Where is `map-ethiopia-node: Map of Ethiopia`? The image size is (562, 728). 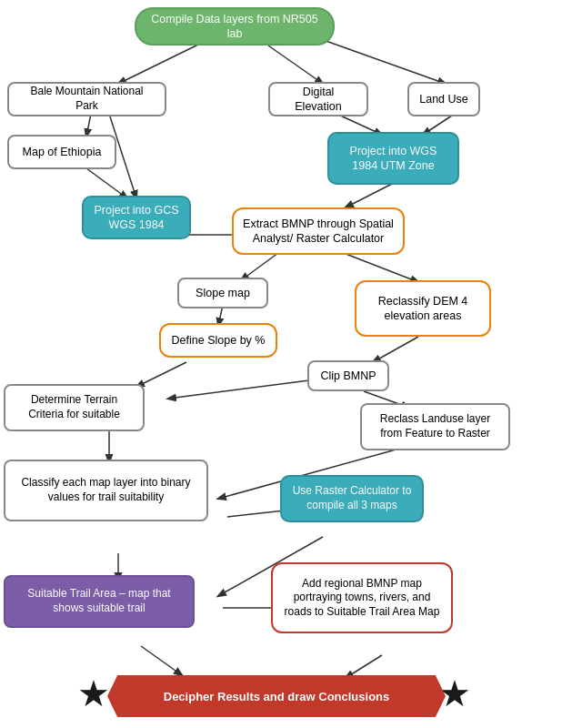 map-ethiopia-node: Map of Ethiopia is located at coordinates (62, 152).